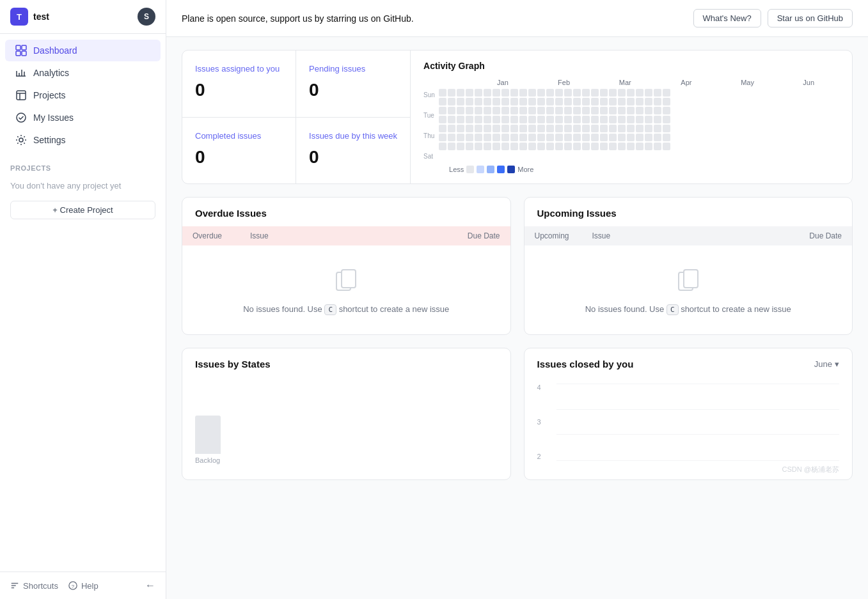 The height and width of the screenshot is (599, 868). What do you see at coordinates (83, 140) in the screenshot?
I see `sidebar-item-settings: Settings` at bounding box center [83, 140].